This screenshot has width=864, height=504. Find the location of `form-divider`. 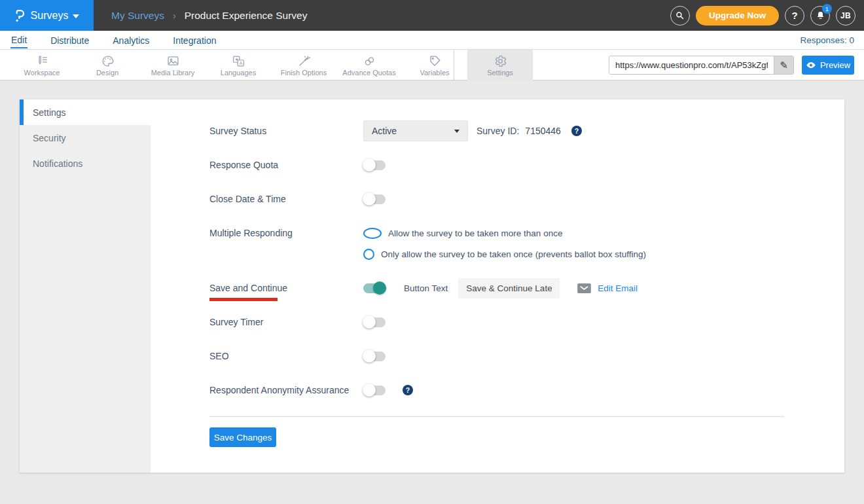

form-divider is located at coordinates (497, 416).